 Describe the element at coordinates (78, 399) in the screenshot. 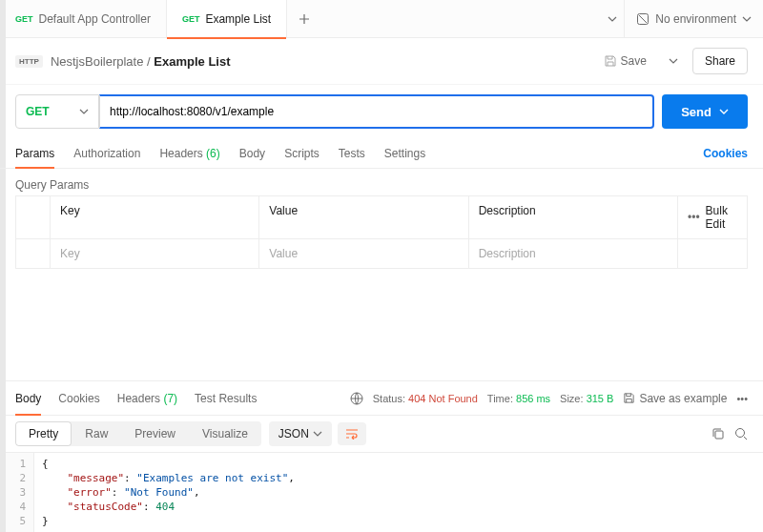

I see `resp-tab-cookies: Cookies` at that location.